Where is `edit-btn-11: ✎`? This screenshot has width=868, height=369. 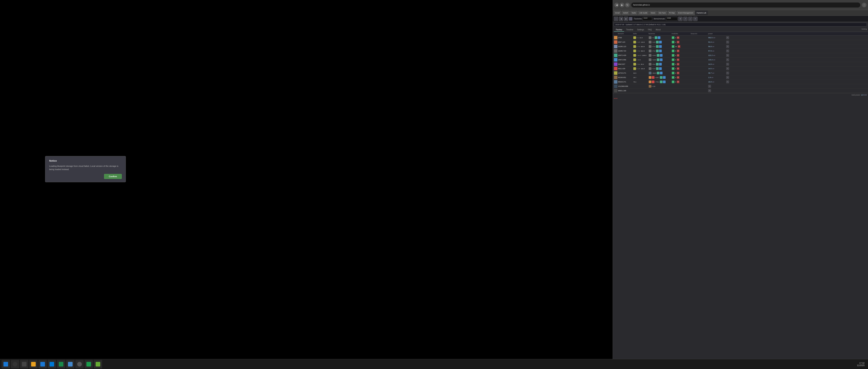 edit-btn-11: ✎ is located at coordinates (727, 82).